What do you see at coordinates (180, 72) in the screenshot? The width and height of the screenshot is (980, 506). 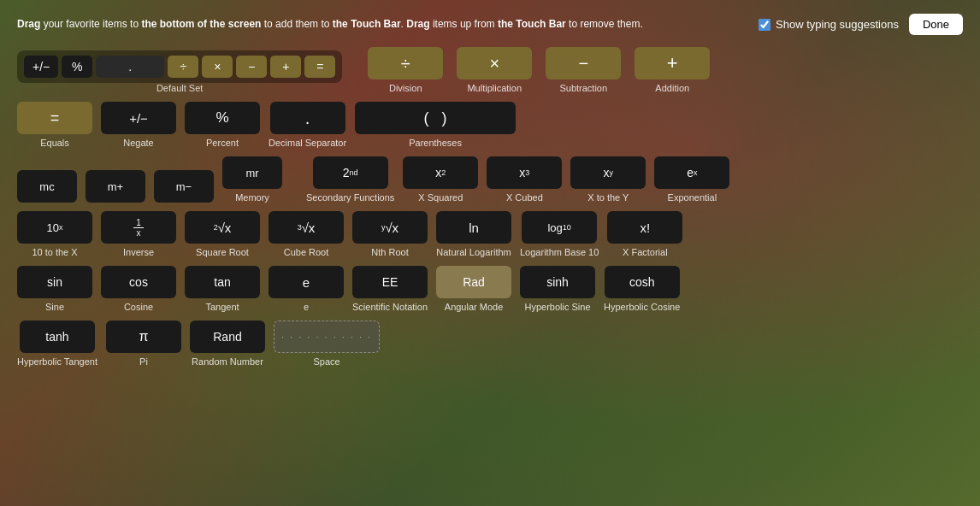 I see `default-set-section: +/− % . ÷ × − + = Default Set` at bounding box center [180, 72].